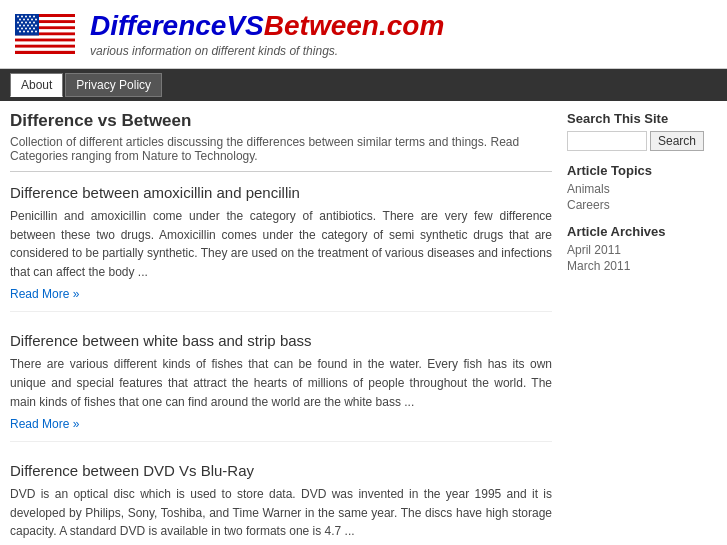  Describe the element at coordinates (267, 26) in the screenshot. I see `site-title: DifferenceVSBetween.com` at that location.